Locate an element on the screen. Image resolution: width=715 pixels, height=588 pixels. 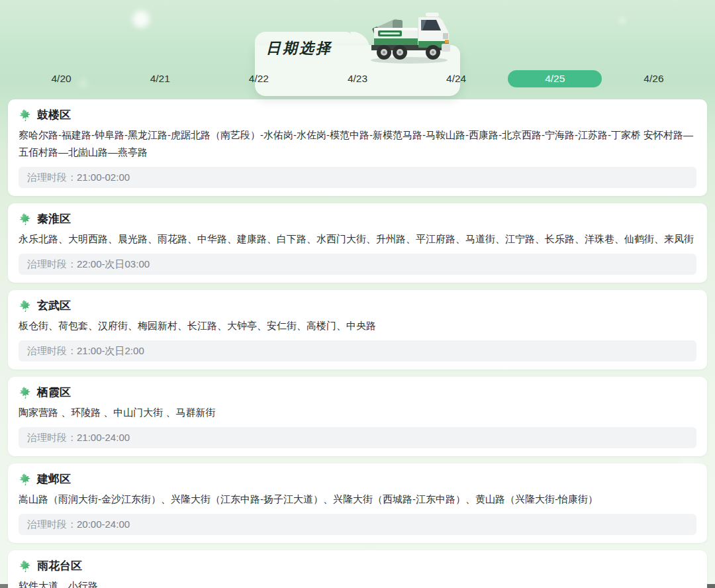
date-label: 4/24 is located at coordinates (456, 78).